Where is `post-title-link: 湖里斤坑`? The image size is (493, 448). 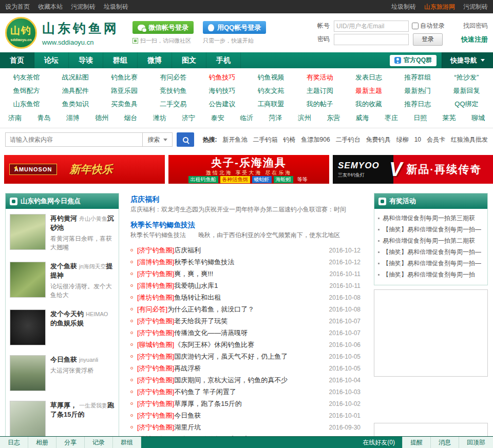 post-title-link: 湖里斤坑 is located at coordinates (187, 427).